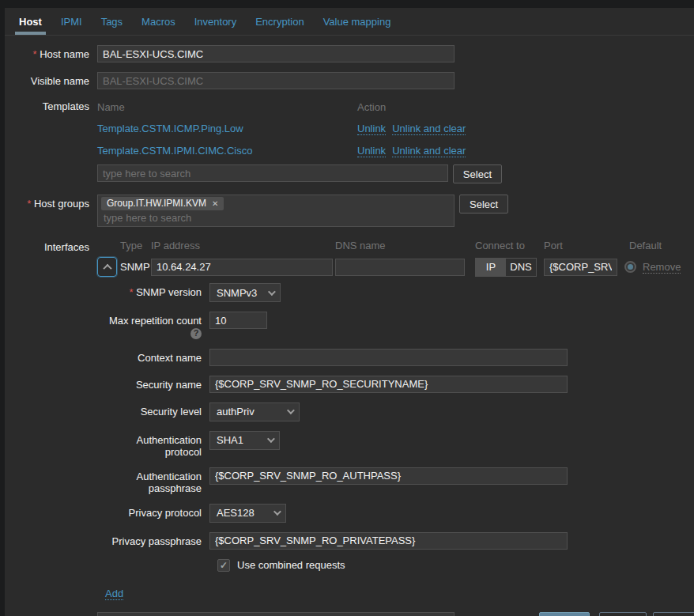 This screenshot has width=694, height=616. Describe the element at coordinates (276, 54) in the screenshot. I see `host-name-input` at that location.